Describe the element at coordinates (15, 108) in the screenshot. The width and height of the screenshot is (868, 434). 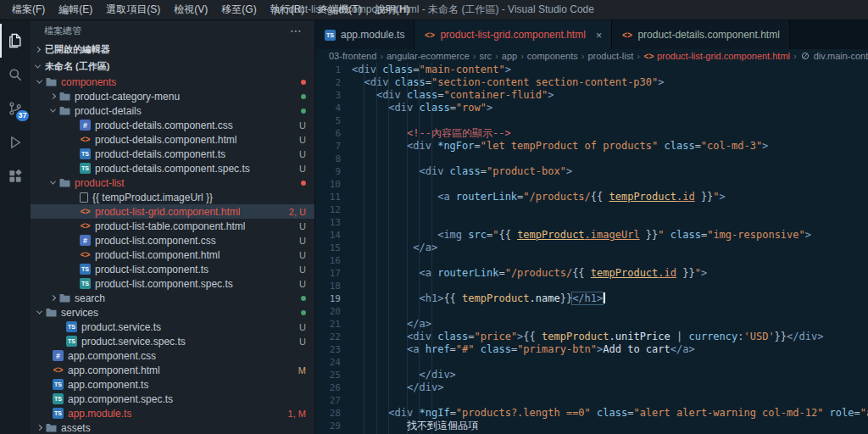
I see `source-control-icon: 37` at that location.